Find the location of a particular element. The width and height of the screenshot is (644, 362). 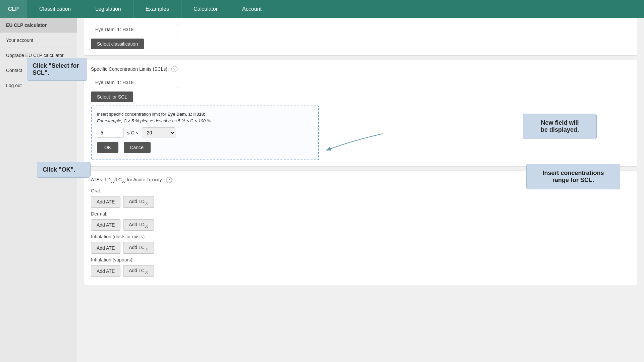

select-for-scl-button: Select for SCL is located at coordinates (112, 97).